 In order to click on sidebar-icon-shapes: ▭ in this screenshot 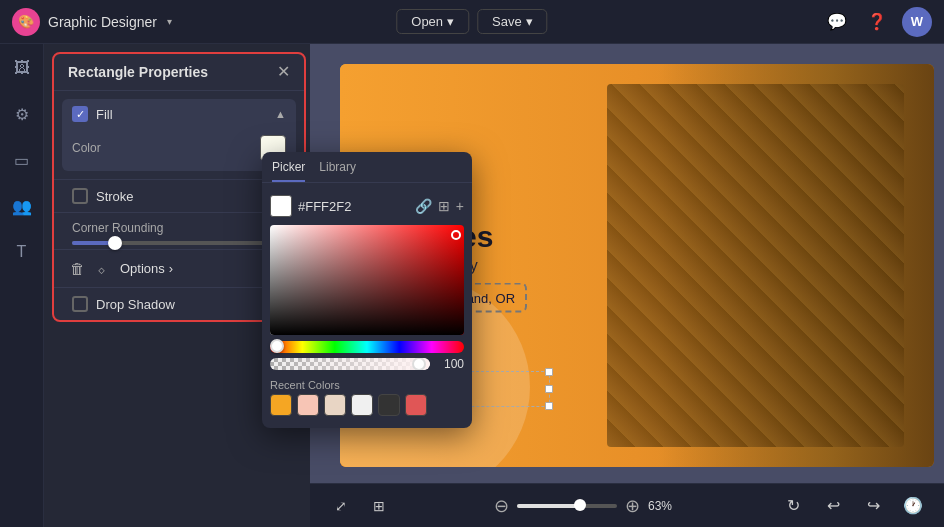, I will do `click(22, 160)`.